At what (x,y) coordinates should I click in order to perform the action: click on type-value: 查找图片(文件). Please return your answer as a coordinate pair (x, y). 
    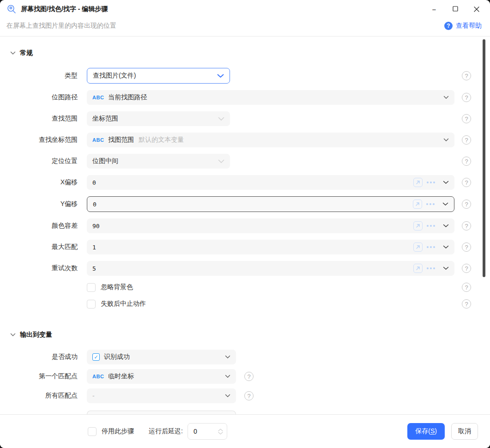
    Looking at the image, I should click on (115, 76).